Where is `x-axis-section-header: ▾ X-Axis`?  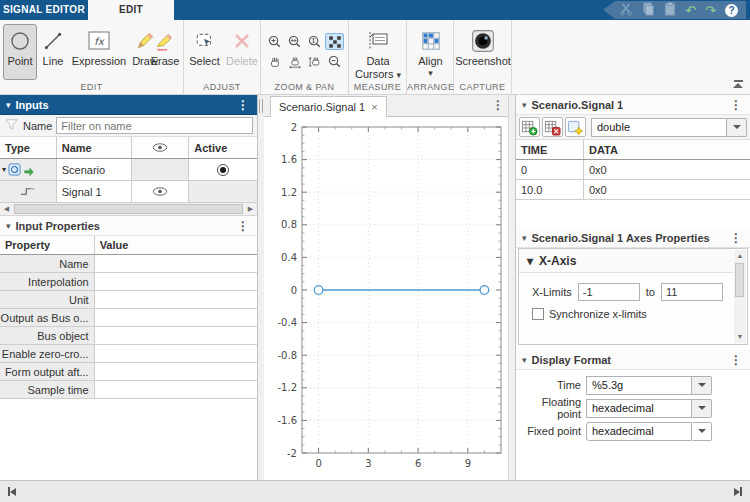 x-axis-section-header: ▾ X-Axis is located at coordinates (626, 261).